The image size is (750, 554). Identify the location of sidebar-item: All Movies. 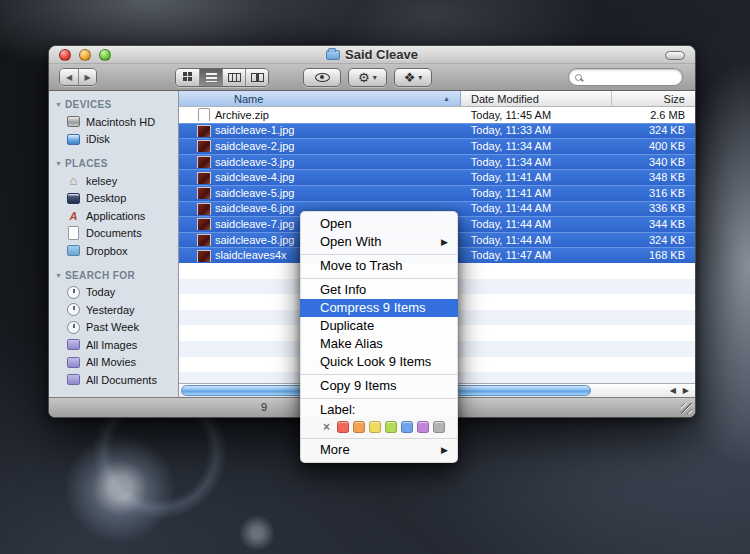
(114, 363).